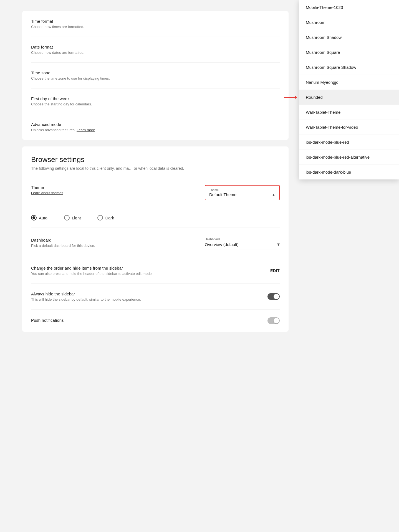  Describe the element at coordinates (155, 155) in the screenshot. I see `browser-section-title: Browser settings` at that location.